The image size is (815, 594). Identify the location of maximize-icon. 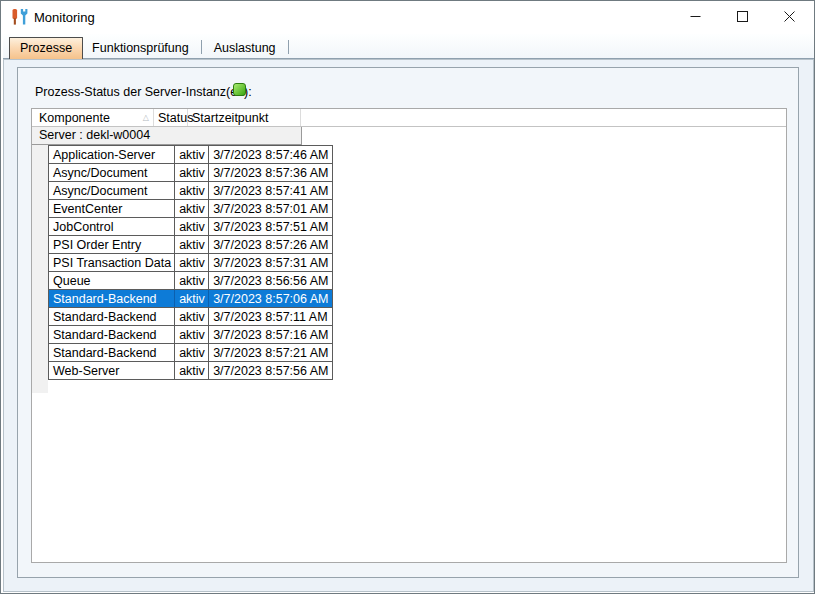
(742, 16).